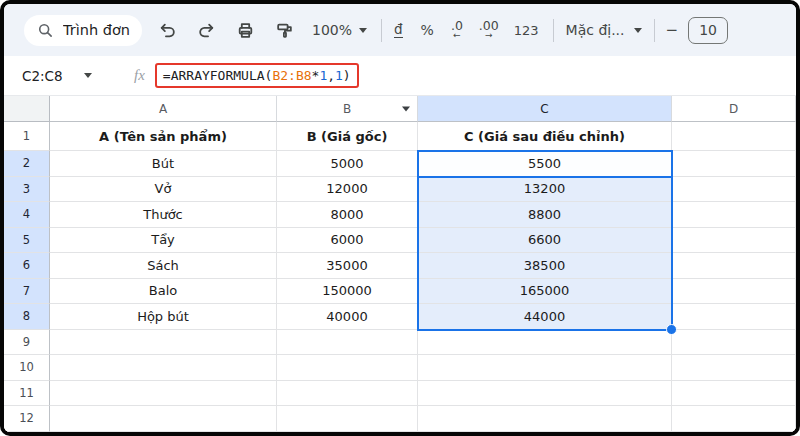 Image resolution: width=800 pixels, height=436 pixels. I want to click on row-header-11: 11, so click(27, 394).